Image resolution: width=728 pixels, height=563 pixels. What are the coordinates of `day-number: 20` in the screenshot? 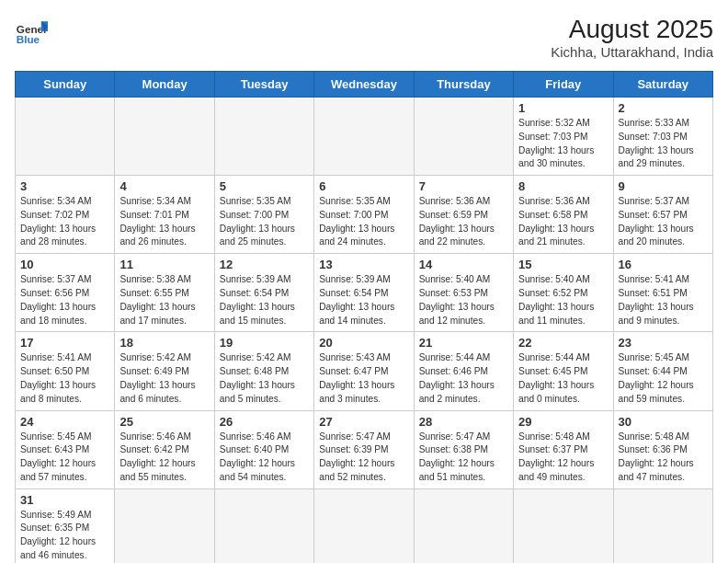 It's located at (364, 342).